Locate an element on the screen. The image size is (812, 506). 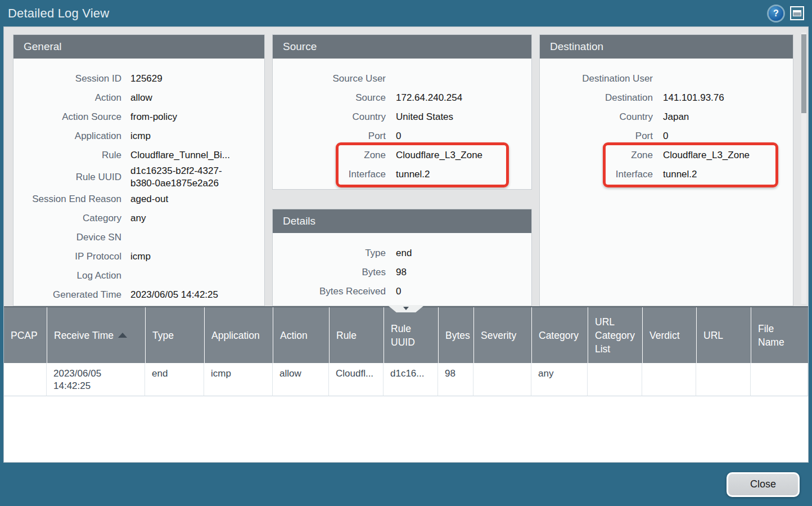
column-header-verdict: Verdict is located at coordinates (669, 335).